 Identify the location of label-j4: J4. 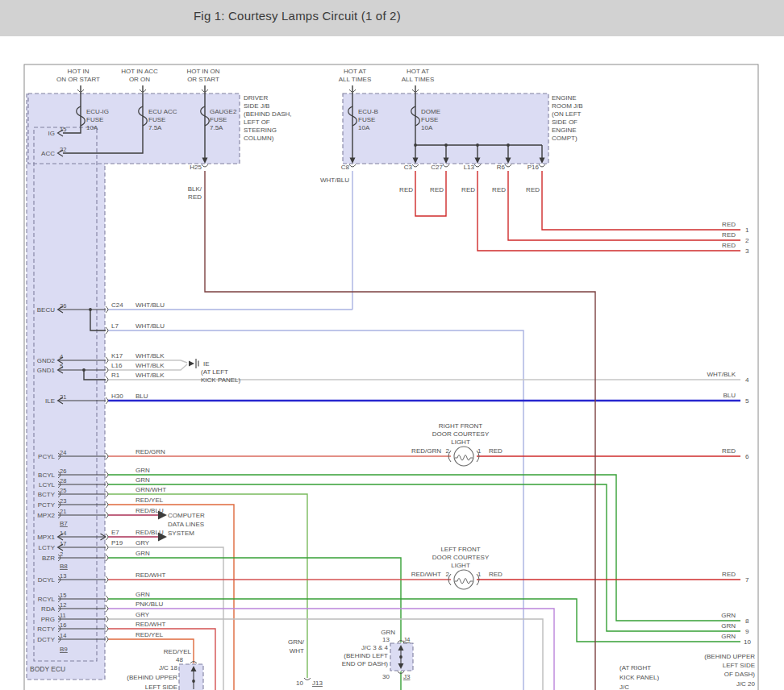
(407, 640).